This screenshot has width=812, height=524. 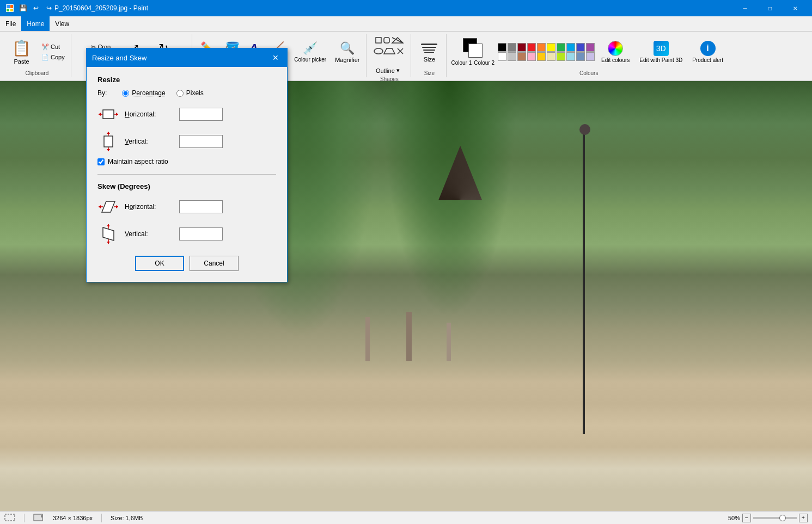 What do you see at coordinates (119, 58) in the screenshot?
I see `dialog-title: Resize and Skew` at bounding box center [119, 58].